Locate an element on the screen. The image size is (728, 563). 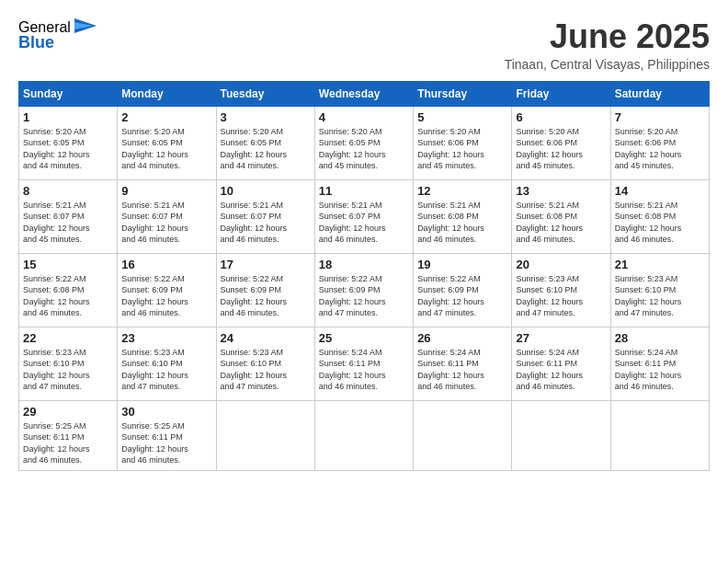
table-row: 22Sunrise: 5:23 AM Sunset: 6:10 PM Dayli… is located at coordinates (68, 363).